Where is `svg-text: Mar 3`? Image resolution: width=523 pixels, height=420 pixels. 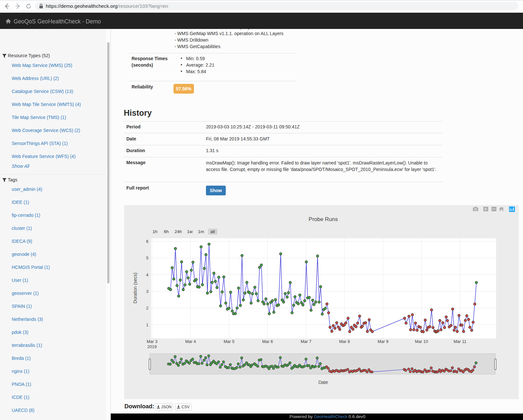 svg-text: Mar 3 is located at coordinates (152, 341).